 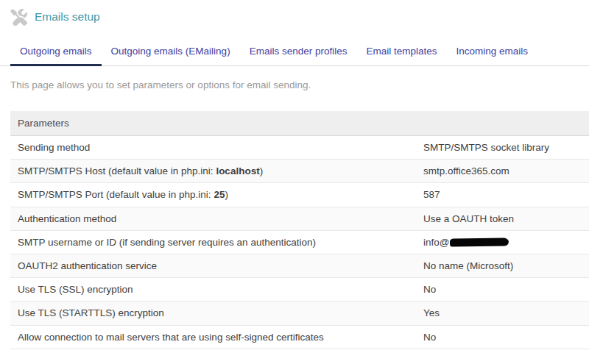 I want to click on param-value: Use a OAUTH token, so click(x=507, y=219).